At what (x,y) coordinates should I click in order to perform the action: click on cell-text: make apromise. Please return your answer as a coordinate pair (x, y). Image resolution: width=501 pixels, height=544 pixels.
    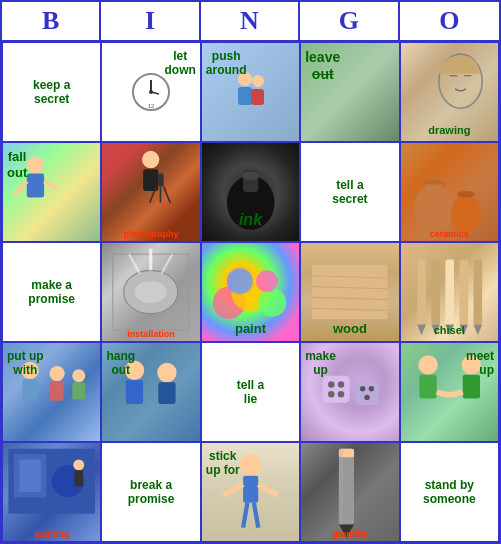
    Looking at the image, I should click on (52, 292).